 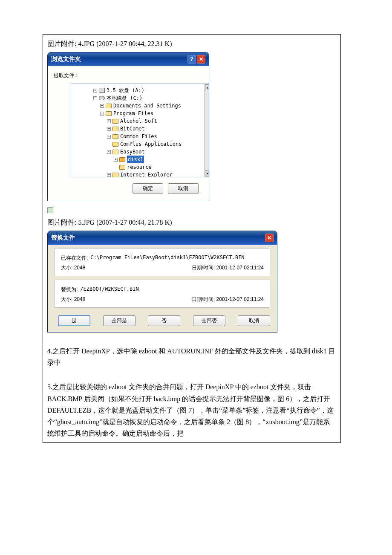 I want to click on tree-item: +Documents and Settings, so click(x=138, y=106).